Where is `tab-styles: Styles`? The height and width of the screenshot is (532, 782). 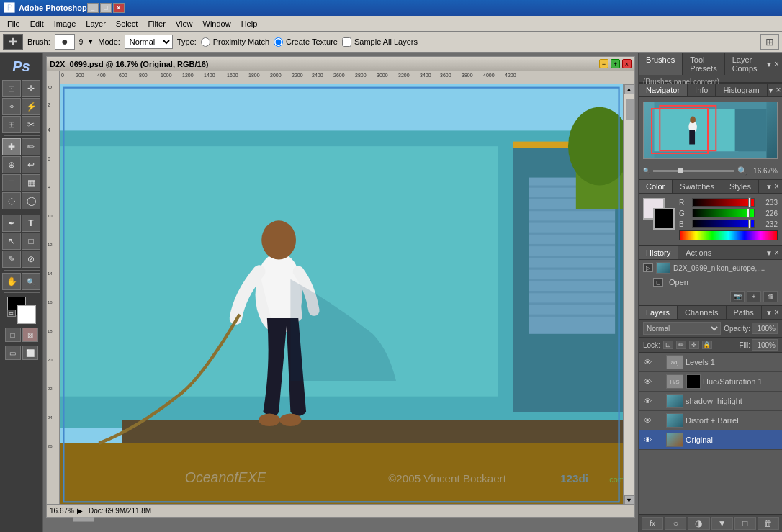
tab-styles: Styles is located at coordinates (740, 186).